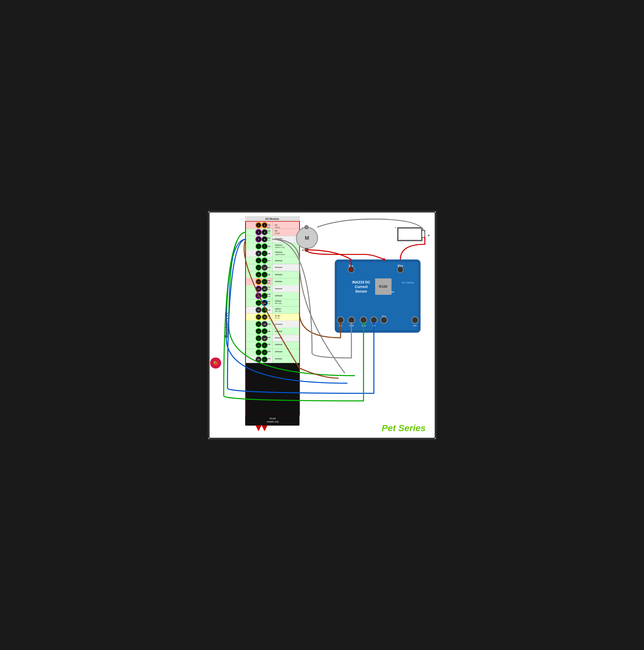 The width and height of the screenshot is (644, 650). I want to click on pin-33-num: 33, so click(258, 338).